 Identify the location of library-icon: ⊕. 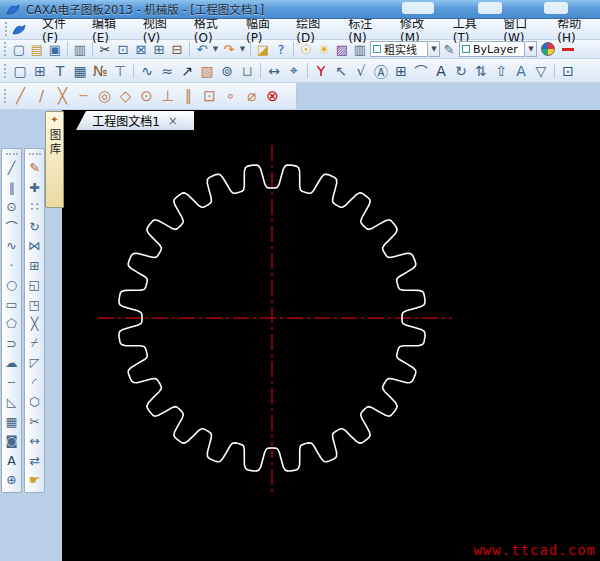
(12, 480).